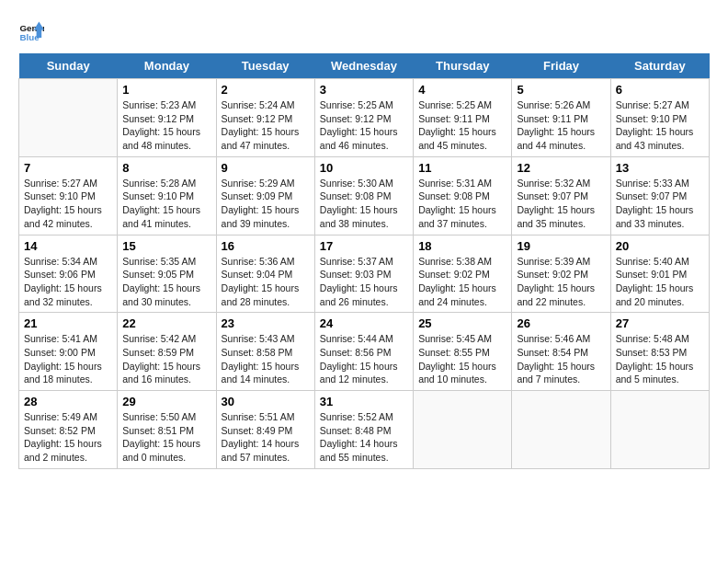 The width and height of the screenshot is (728, 563). Describe the element at coordinates (561, 66) in the screenshot. I see `day-header-friday: Friday` at that location.